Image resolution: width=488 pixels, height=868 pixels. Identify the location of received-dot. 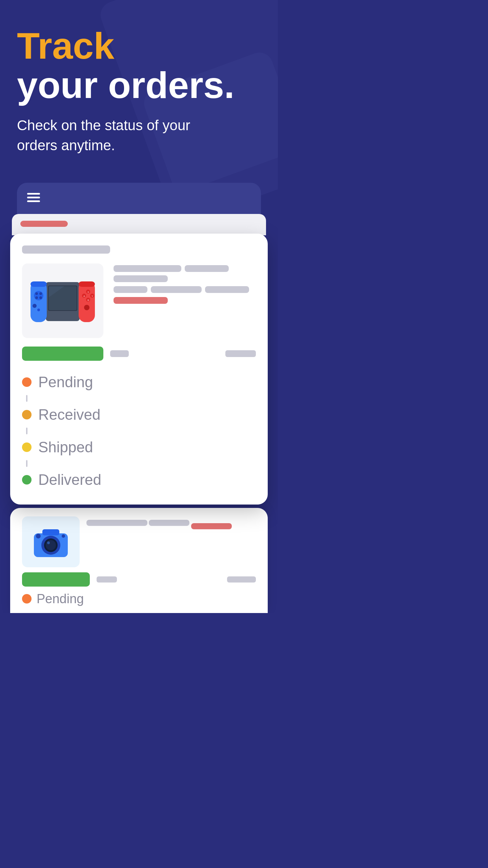
(27, 415).